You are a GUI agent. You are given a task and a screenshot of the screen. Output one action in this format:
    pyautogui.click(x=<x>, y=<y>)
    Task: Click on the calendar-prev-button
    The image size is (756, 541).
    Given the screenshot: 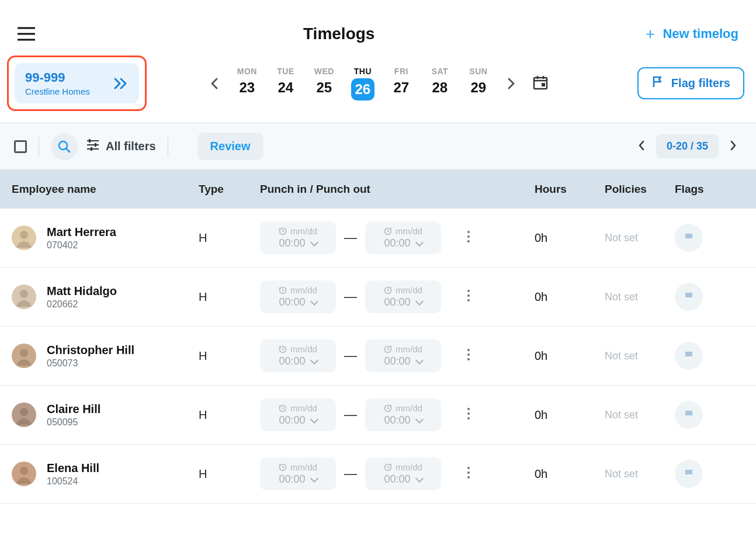 What is the action you would take?
    pyautogui.click(x=214, y=84)
    